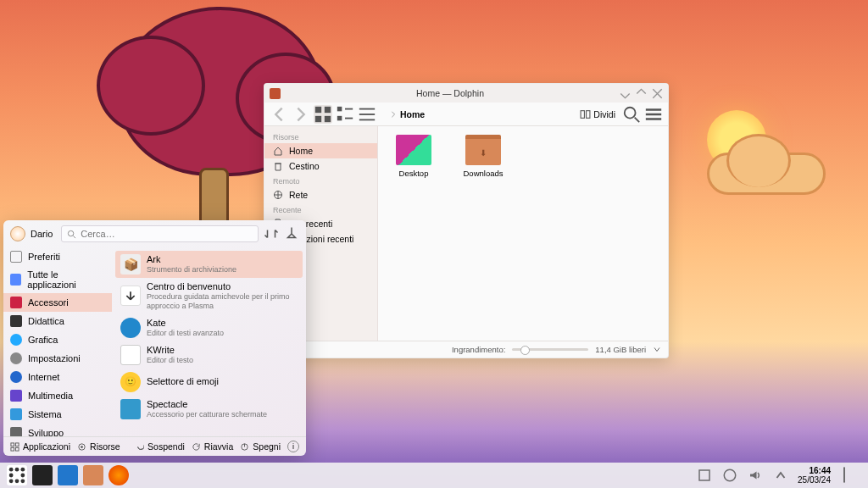 The height and width of the screenshot is (488, 868). What do you see at coordinates (320, 151) in the screenshot?
I see `place-home: Home` at bounding box center [320, 151].